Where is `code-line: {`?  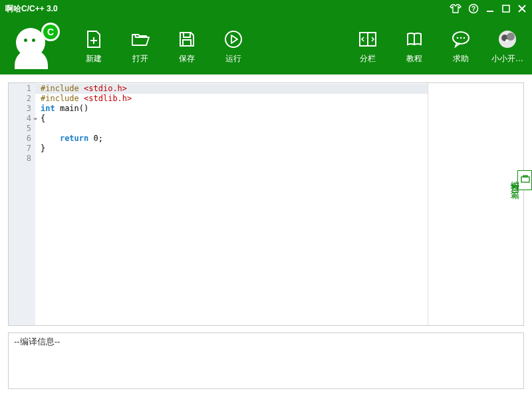
code-line: { is located at coordinates (234, 118).